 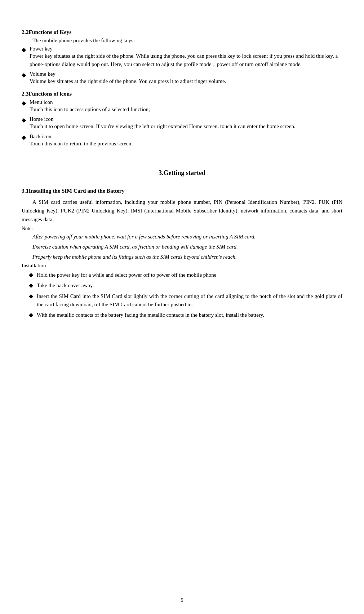 I want to click on section-2-2-heading: 2.2Functions of Keys, so click(x=182, y=32).